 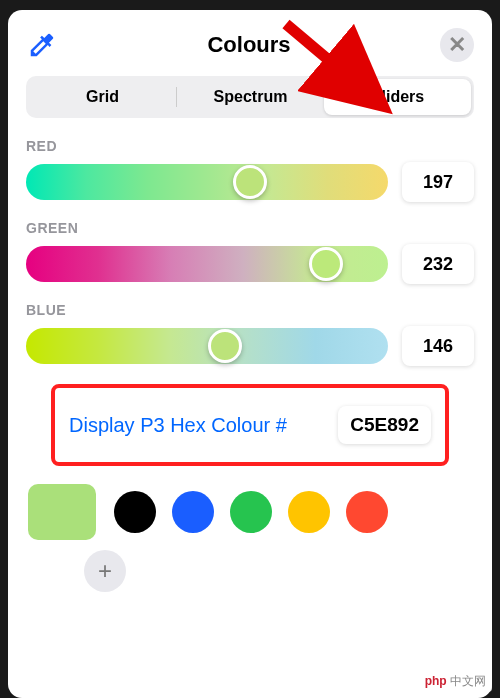 What do you see at coordinates (225, 346) in the screenshot?
I see `blue-slider-thumb` at bounding box center [225, 346].